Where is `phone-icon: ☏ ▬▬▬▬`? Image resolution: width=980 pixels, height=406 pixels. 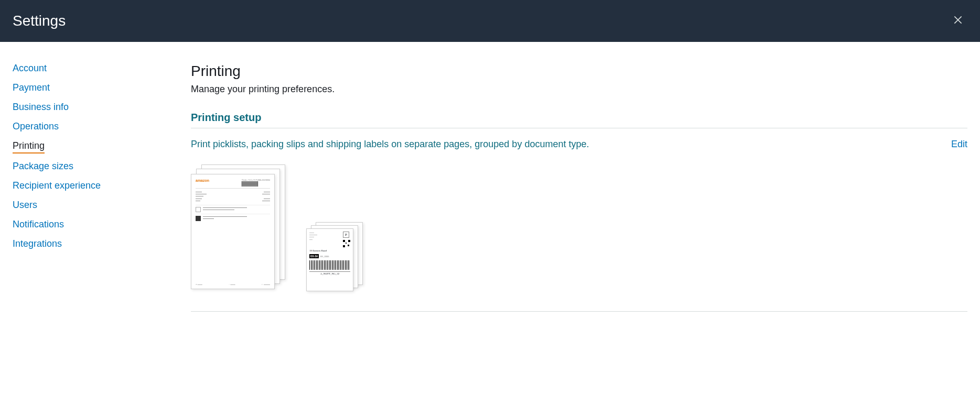
phone-icon: ☏ ▬▬▬▬ is located at coordinates (265, 284).